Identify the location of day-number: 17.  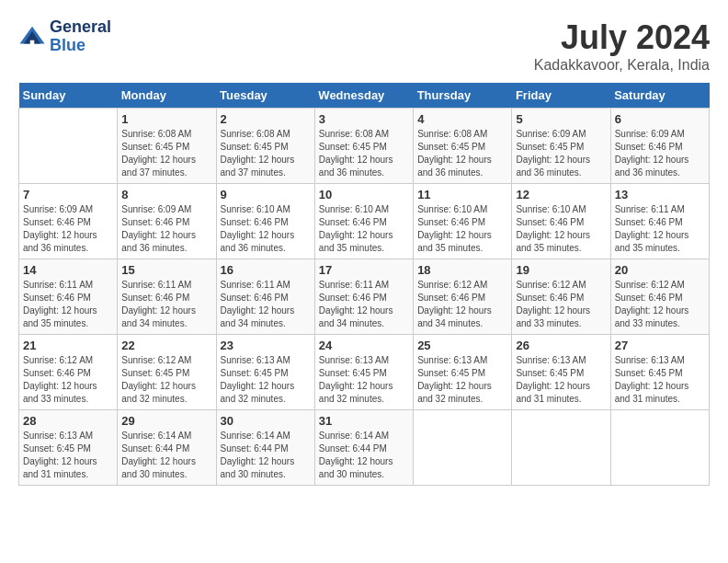
(364, 270).